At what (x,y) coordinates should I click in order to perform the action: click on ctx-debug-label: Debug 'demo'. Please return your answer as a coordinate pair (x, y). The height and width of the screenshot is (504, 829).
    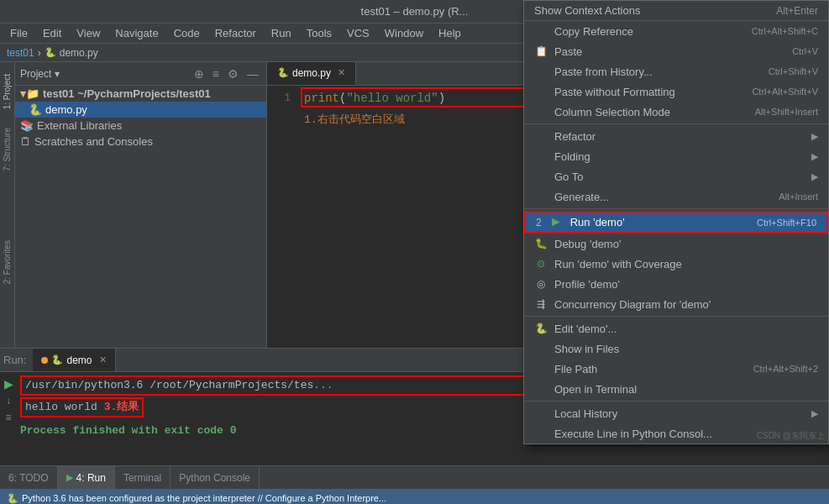
    Looking at the image, I should click on (588, 244).